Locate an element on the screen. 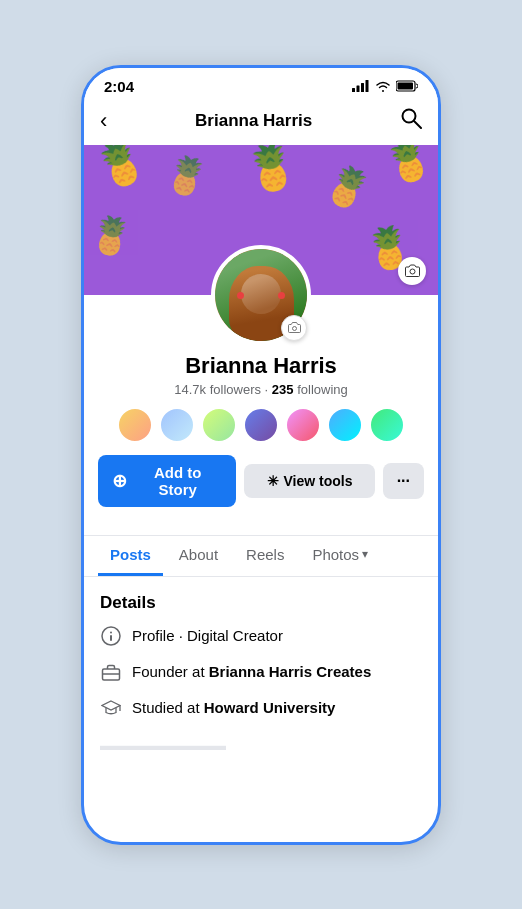  avatar-wrapper is located at coordinates (261, 295).